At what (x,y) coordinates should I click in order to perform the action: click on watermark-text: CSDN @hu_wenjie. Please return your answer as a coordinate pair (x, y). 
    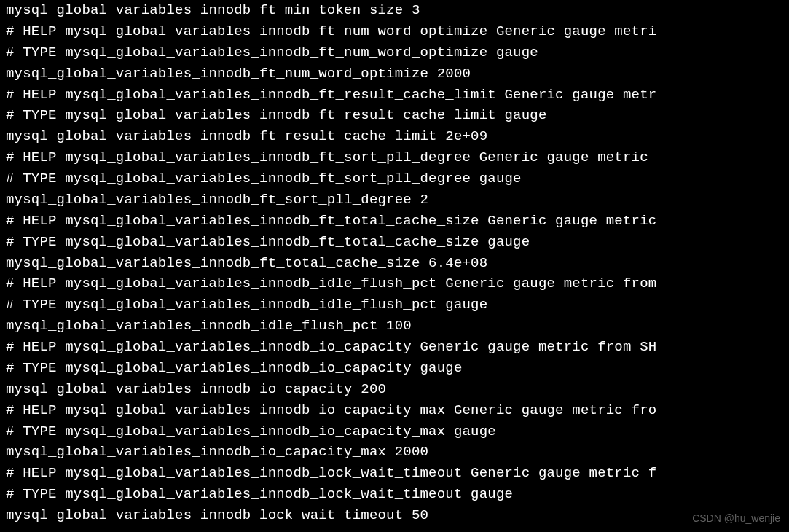
    Looking at the image, I should click on (736, 519).